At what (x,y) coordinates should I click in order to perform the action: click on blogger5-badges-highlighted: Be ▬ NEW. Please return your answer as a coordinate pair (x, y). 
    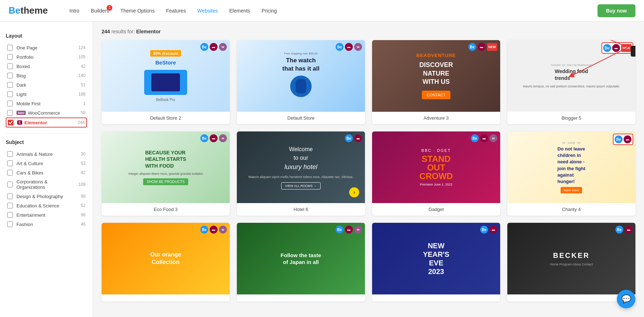
    Looking at the image, I should click on (618, 48).